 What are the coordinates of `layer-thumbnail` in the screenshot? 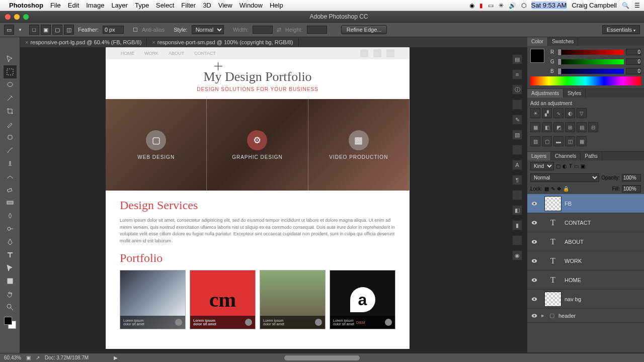 It's located at (553, 299).